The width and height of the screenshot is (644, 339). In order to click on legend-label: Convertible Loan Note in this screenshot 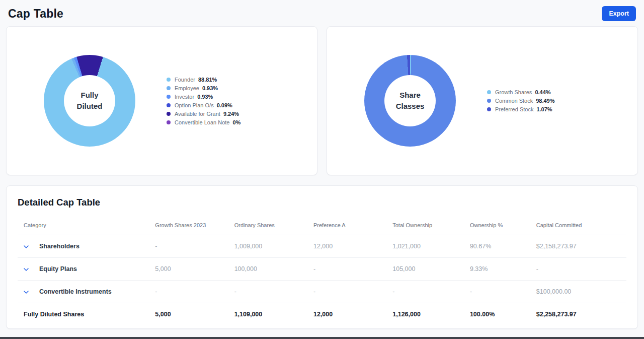, I will do `click(202, 122)`.